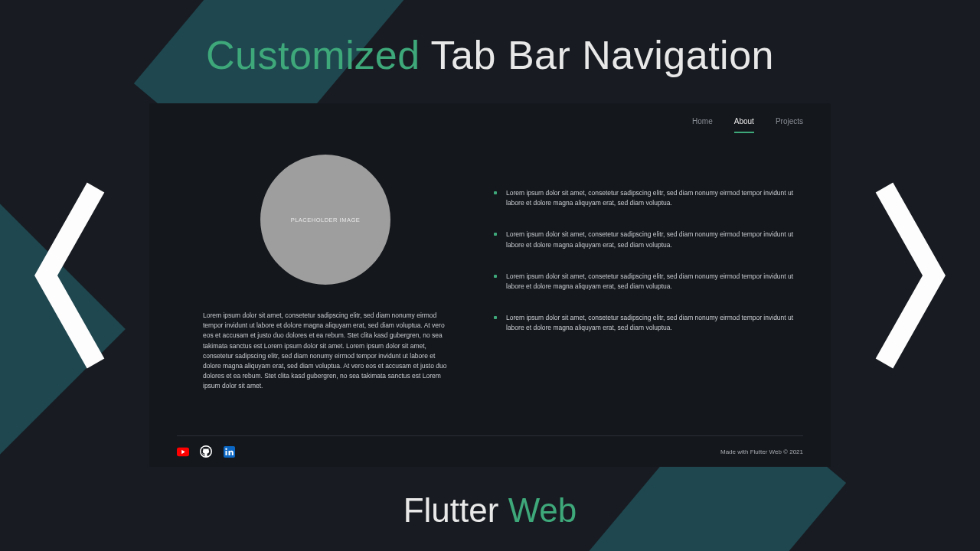 This screenshot has height=551, width=980. I want to click on page-subtitle: Flutter Web, so click(490, 510).